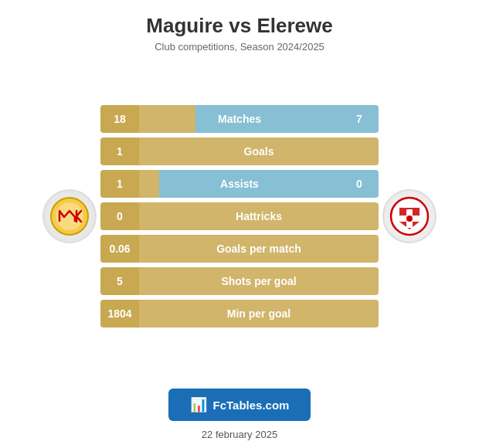  Describe the element at coordinates (240, 184) in the screenshot. I see `stat-bar-area: Assists` at that location.